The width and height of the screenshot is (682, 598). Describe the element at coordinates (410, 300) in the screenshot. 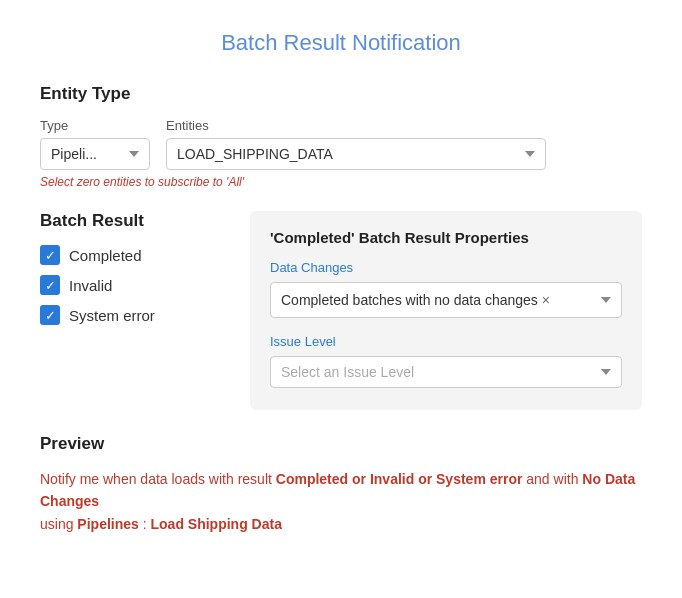

I see `data-changes-tag-text: Completed batches with no data changes` at that location.